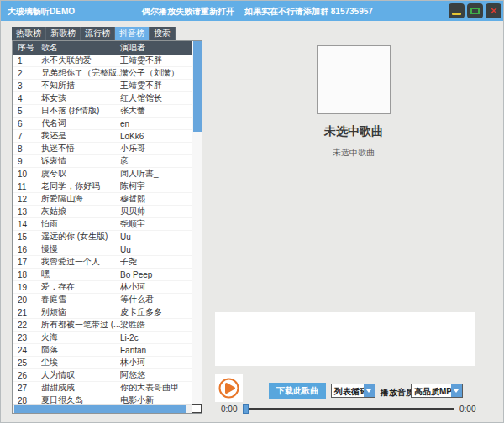  What do you see at coordinates (29, 212) in the screenshot?
I see `cell-index: 13` at bounding box center [29, 212].